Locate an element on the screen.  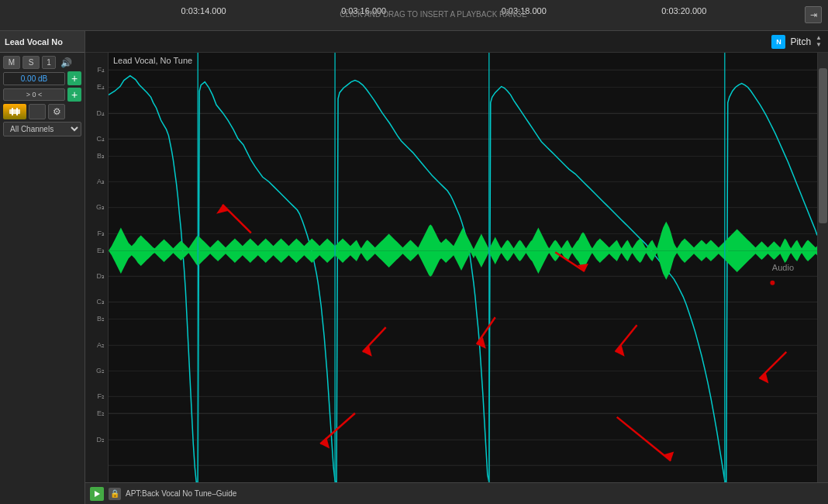
instrument-button is located at coordinates (15, 112).